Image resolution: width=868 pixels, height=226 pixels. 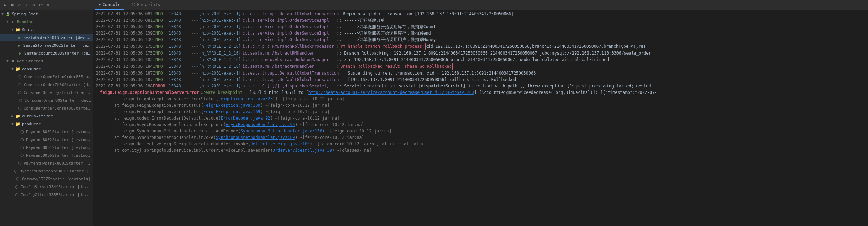 I want to click on eureka-folder-icon: 📁, so click(x=18, y=116).